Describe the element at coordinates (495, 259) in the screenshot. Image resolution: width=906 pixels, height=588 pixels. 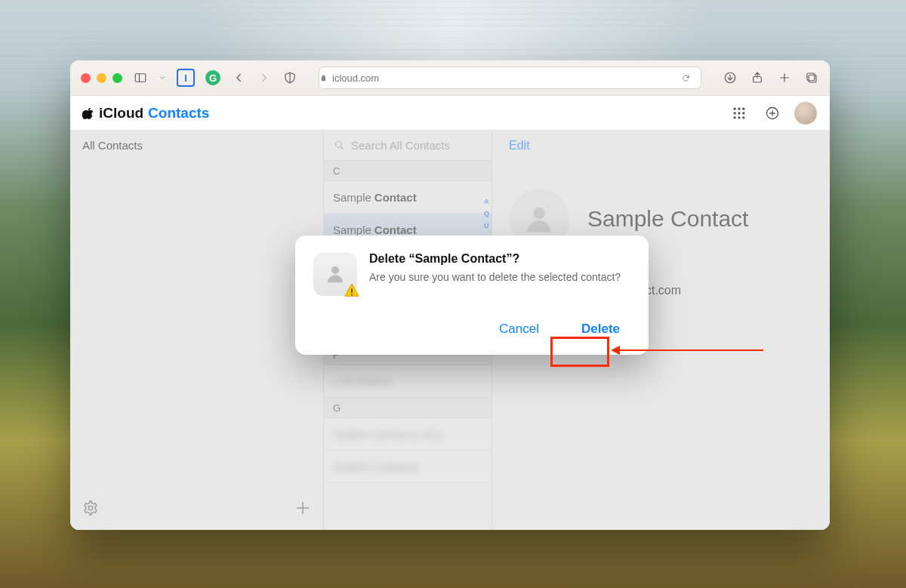
I see `dialog-title: Delete “Sample Contact”?` at that location.